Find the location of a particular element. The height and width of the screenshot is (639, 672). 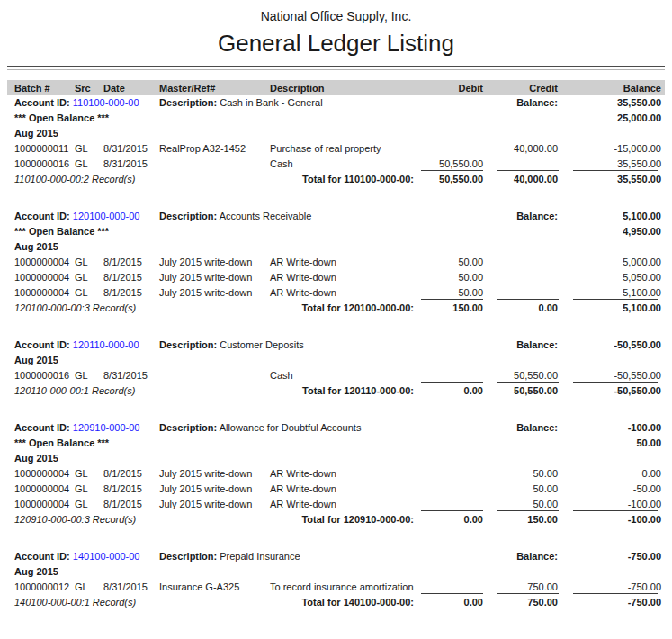

col-header-debit: Debit is located at coordinates (452, 88).